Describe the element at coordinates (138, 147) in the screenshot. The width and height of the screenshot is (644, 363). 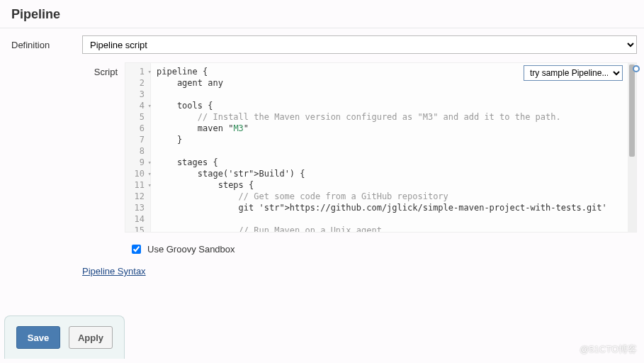
I see `editor-gutter: 1234567891011121314151617` at that location.